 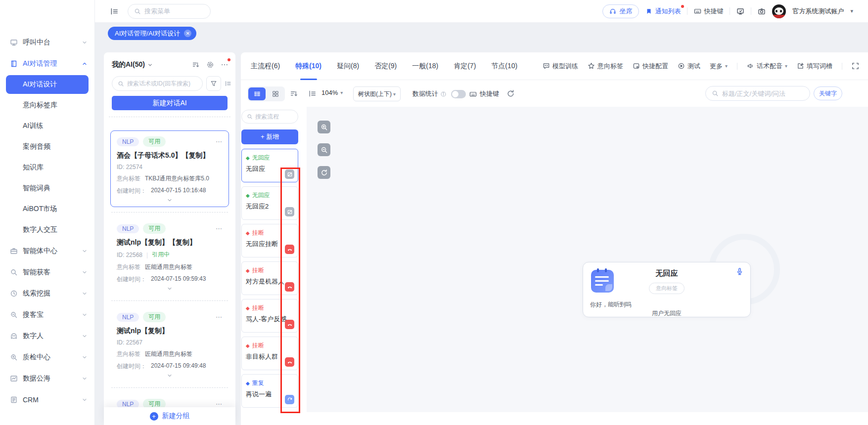 I want to click on flow-item: ◆重复再说一遍, so click(x=270, y=391).